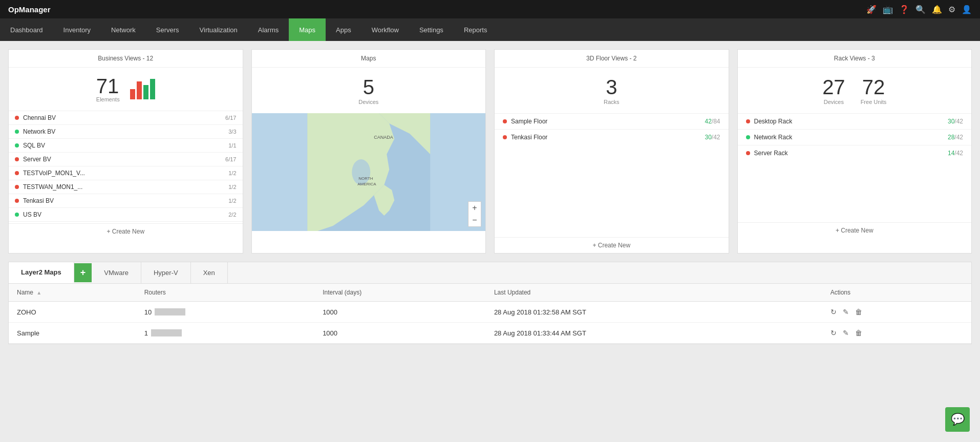 This screenshot has width=980, height=442. What do you see at coordinates (27, 30) in the screenshot?
I see `nav-dashboard: Dashboard` at bounding box center [27, 30].